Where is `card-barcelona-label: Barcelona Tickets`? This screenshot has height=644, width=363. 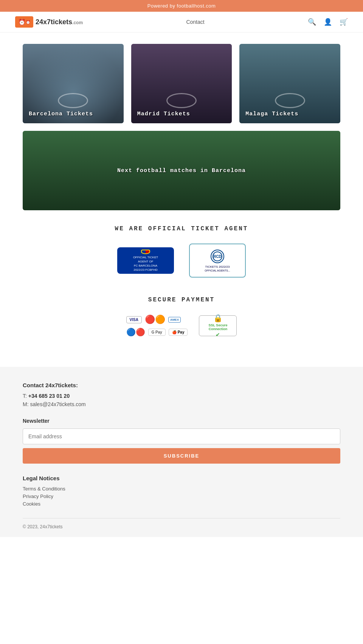
card-barcelona-label: Barcelona Tickets is located at coordinates (73, 114).